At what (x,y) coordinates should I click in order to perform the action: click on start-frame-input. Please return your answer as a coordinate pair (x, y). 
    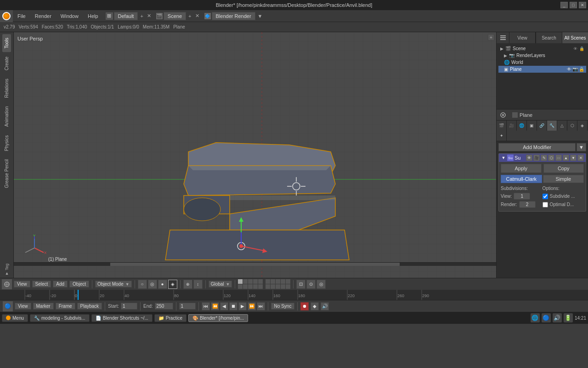
    Looking at the image, I should click on (129, 306).